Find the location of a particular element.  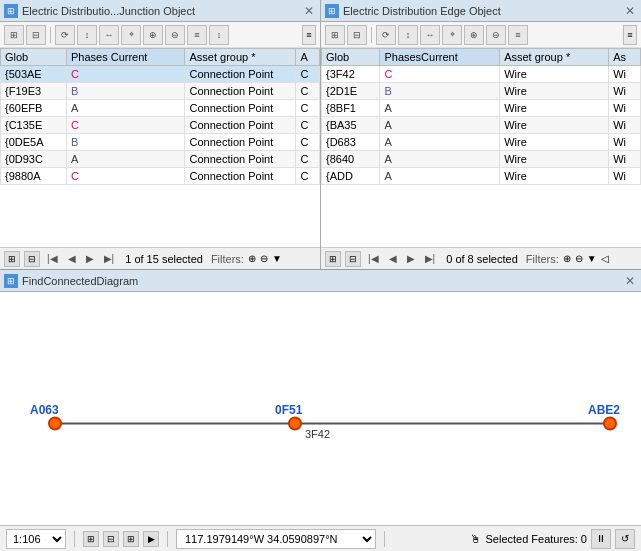

right-toolbar-btn-6: ⌖ is located at coordinates (452, 35).